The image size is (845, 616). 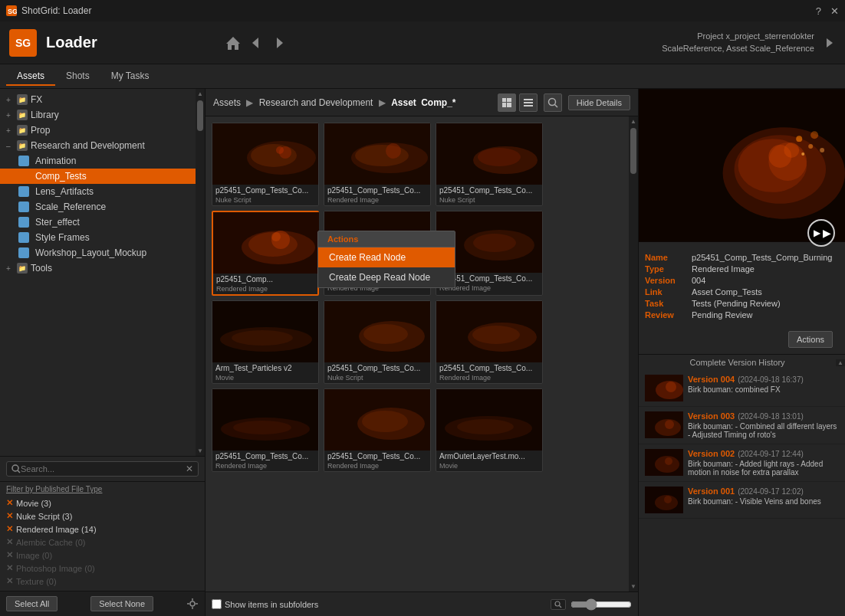 I want to click on sidebar-label-fx: FX, so click(x=37, y=100).